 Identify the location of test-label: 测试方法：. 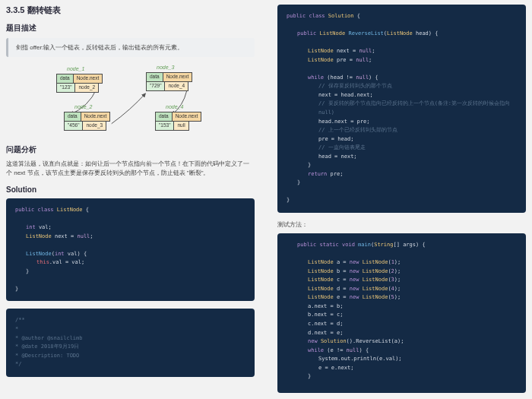
(401, 225).